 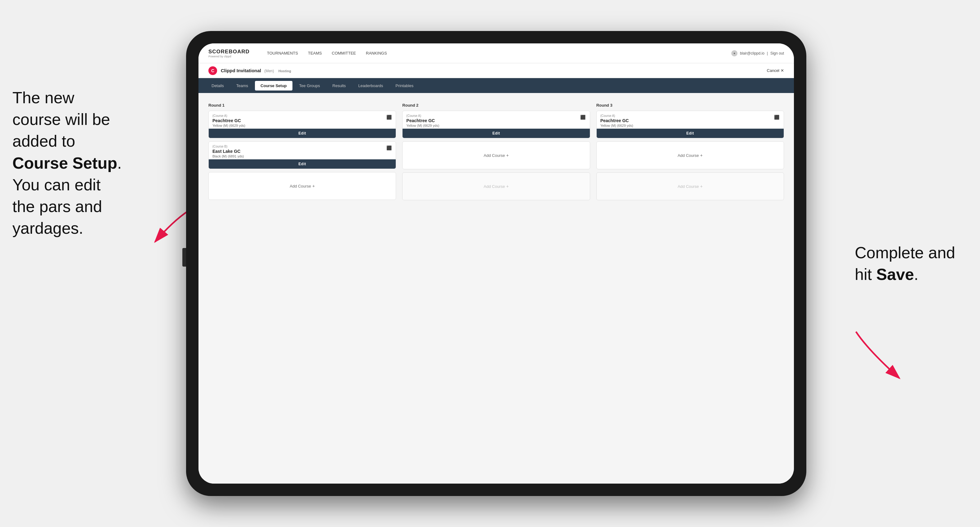 What do you see at coordinates (302, 120) in the screenshot?
I see `course-a-header: (Course A) Peachtree GC Yellow (M) (6629…` at bounding box center [302, 120].